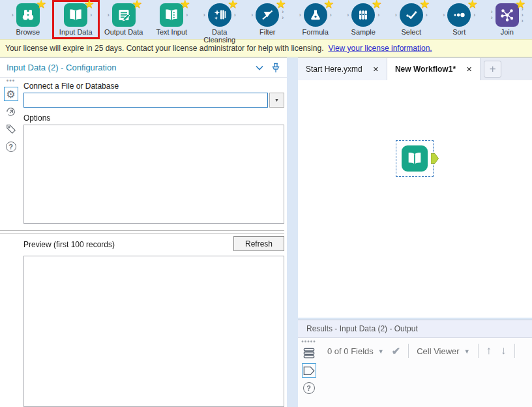 The image size is (532, 407). I want to click on collapse-chevron-icon, so click(259, 68).